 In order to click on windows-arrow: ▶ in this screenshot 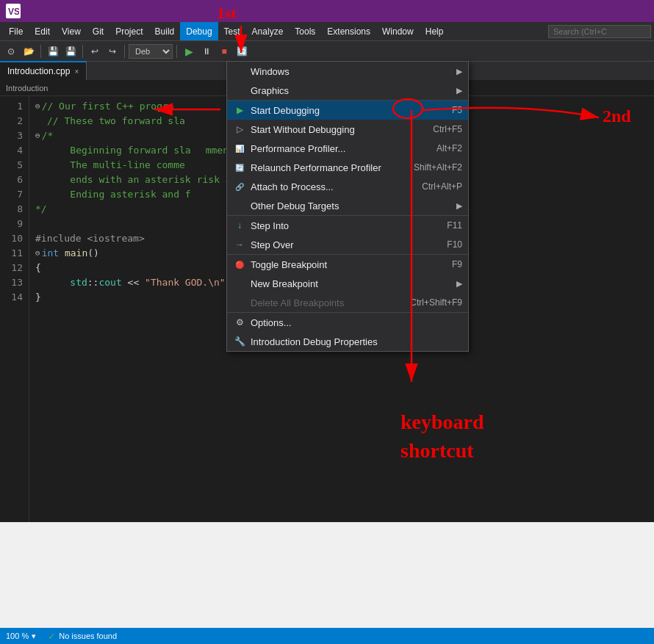, I will do `click(459, 72)`.